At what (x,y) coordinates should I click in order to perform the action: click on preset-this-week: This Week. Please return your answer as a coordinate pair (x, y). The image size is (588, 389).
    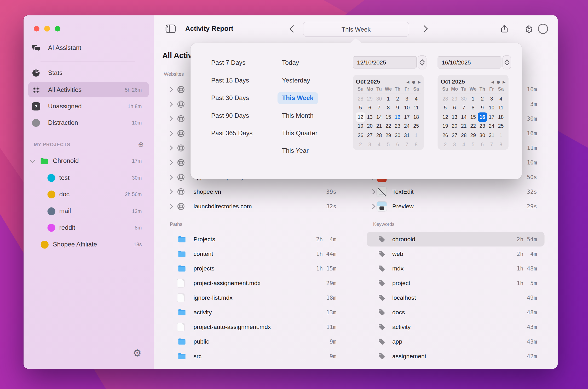
    Looking at the image, I should click on (300, 98).